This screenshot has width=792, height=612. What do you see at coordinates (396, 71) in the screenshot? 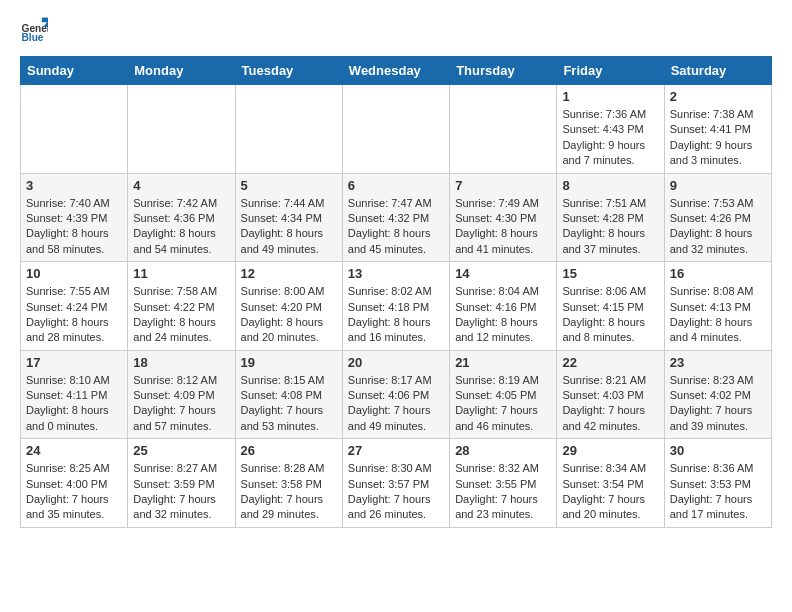
I see `weekday-header-row: SundayMondayTuesdayWednesdayThursdayFrid…` at bounding box center [396, 71].